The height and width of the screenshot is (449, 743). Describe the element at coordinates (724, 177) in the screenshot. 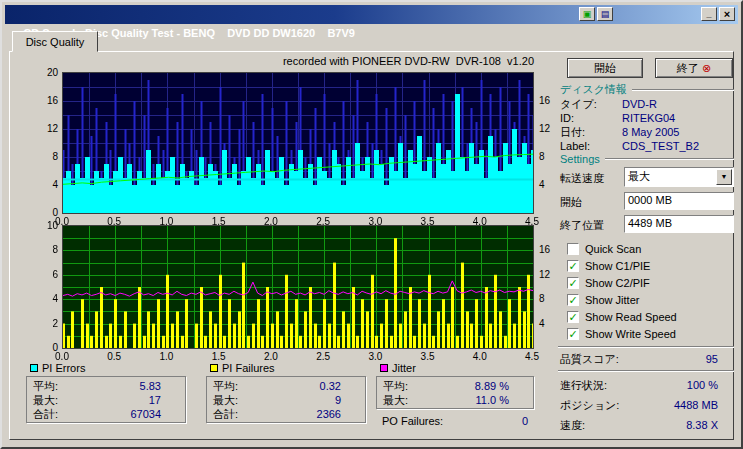

I see `chevron-down-icon: ▼` at that location.